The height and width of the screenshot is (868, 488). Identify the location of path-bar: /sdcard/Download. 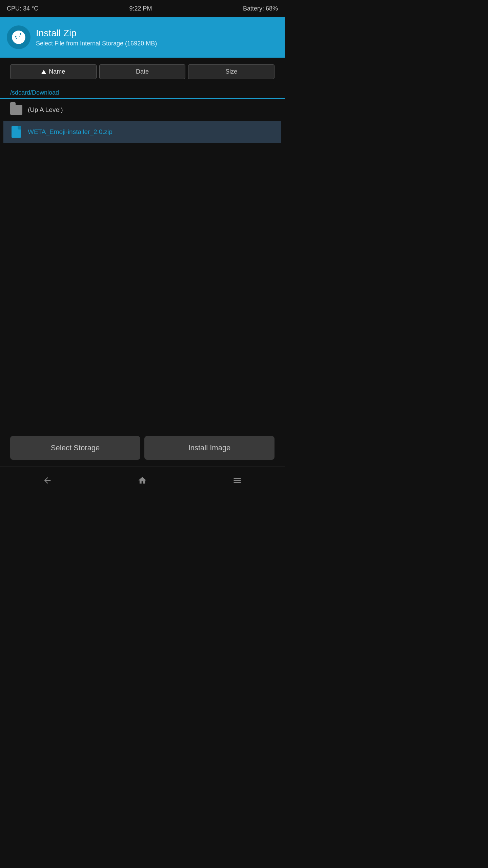
(142, 92).